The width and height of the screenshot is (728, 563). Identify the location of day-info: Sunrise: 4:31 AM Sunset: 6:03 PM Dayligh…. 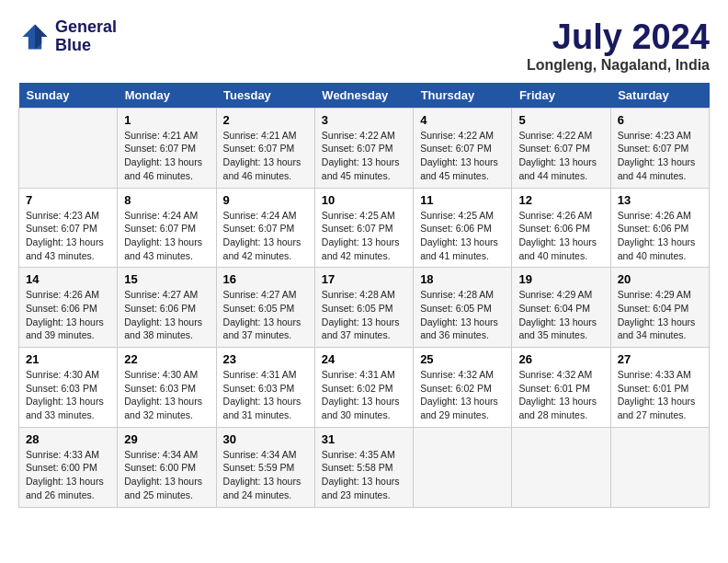
(266, 396).